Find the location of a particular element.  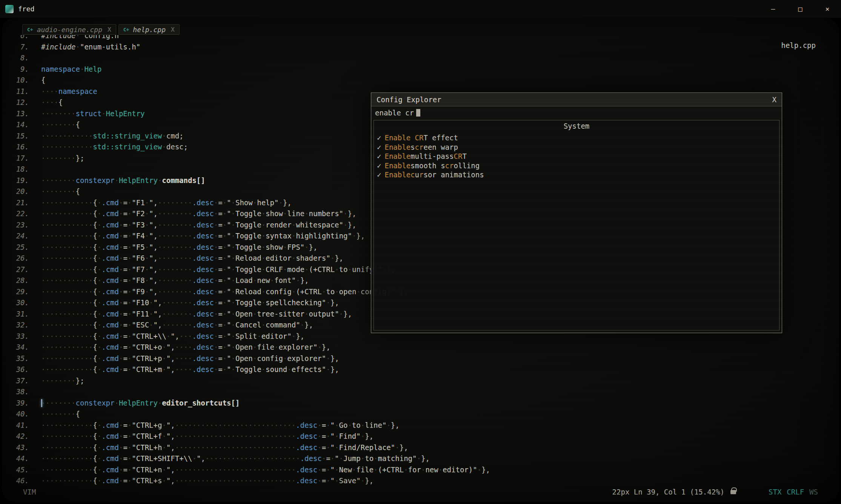

config-search-input: enable cr is located at coordinates (577, 113).